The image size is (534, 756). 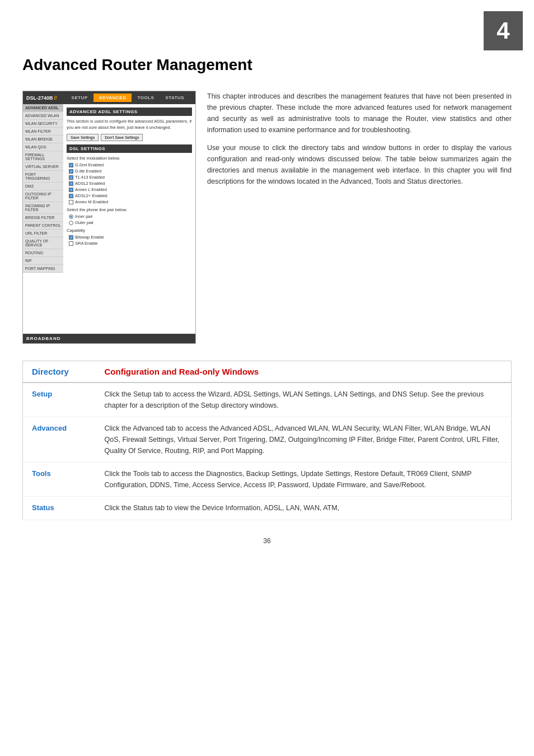 I want to click on dir-advanced-desc: Click the Advanced tab to access the Adv…, so click(x=303, y=440).